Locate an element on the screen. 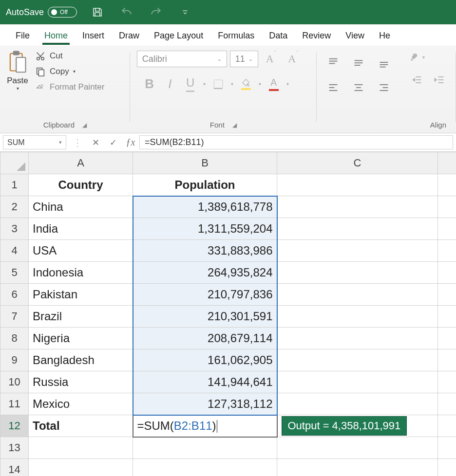 The image size is (456, 476). tab-home: Home is located at coordinates (56, 36).